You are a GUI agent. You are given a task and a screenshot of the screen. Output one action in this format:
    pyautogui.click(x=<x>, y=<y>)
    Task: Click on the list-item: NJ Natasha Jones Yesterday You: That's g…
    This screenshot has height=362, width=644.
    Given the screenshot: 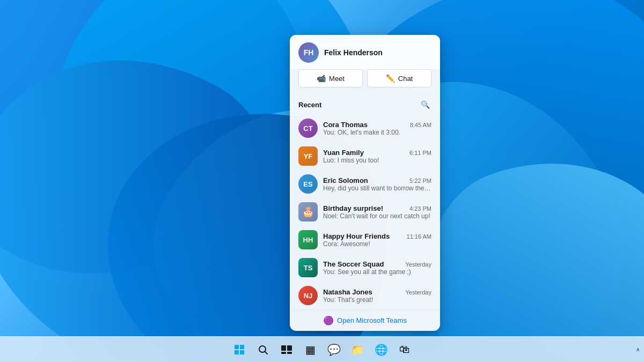 What is the action you would take?
    pyautogui.click(x=365, y=295)
    